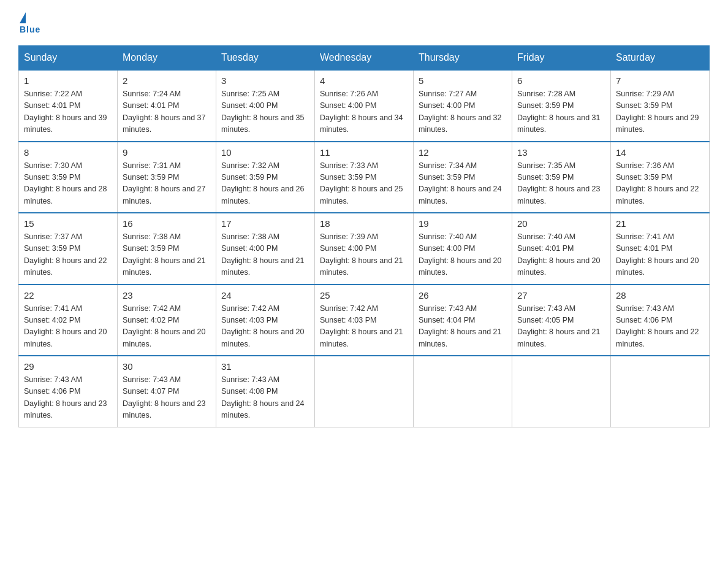 The height and width of the screenshot is (563, 728). Describe the element at coordinates (266, 178) in the screenshot. I see `calendar-cell: 10 Sunrise: 7:32 AMSunset: 3:59 PMDaylig…` at that location.